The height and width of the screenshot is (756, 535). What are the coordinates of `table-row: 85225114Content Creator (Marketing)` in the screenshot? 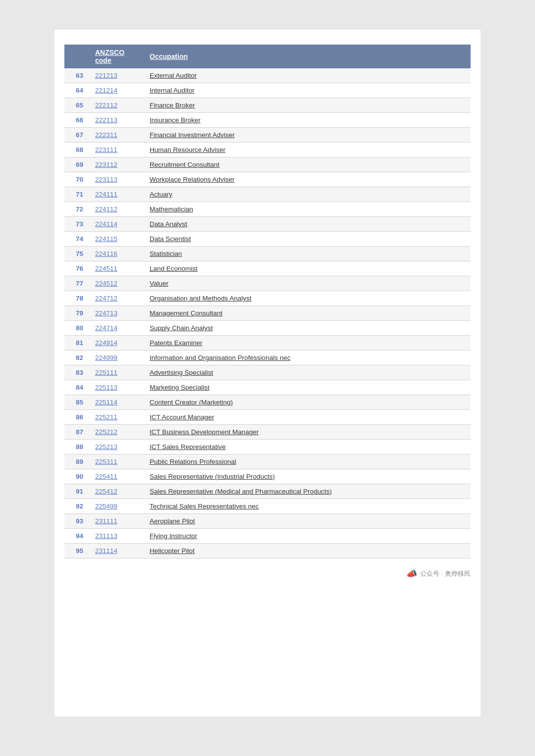 It's located at (268, 403).